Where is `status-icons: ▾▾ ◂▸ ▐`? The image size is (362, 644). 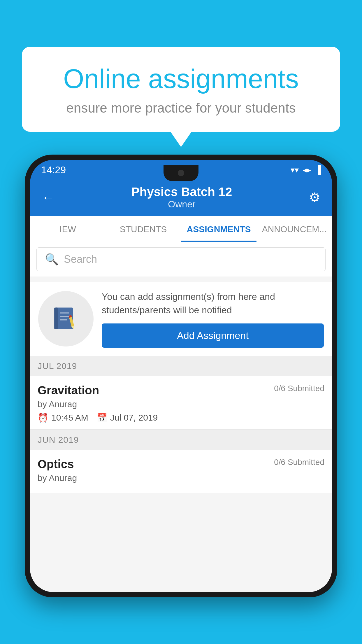
status-icons: ▾▾ ◂▸ ▐ is located at coordinates (306, 170).